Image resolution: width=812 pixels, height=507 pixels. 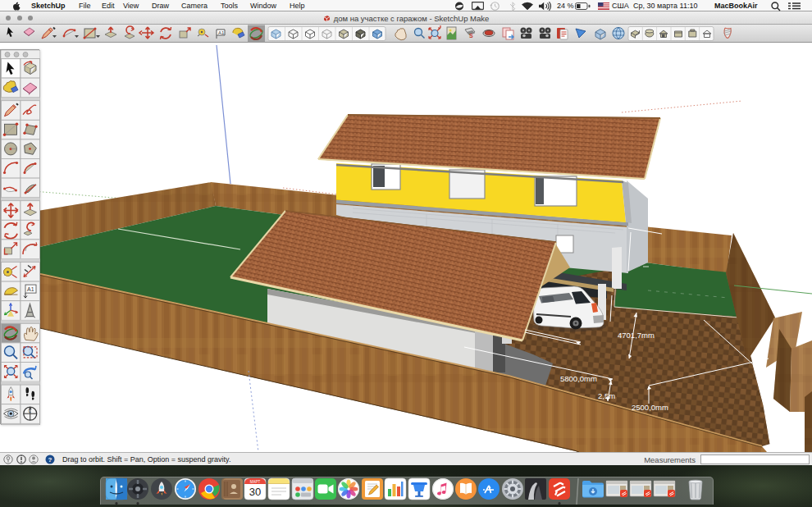 What do you see at coordinates (650, 407) in the screenshot?
I see `svg-text: 2500,0mm` at bounding box center [650, 407].